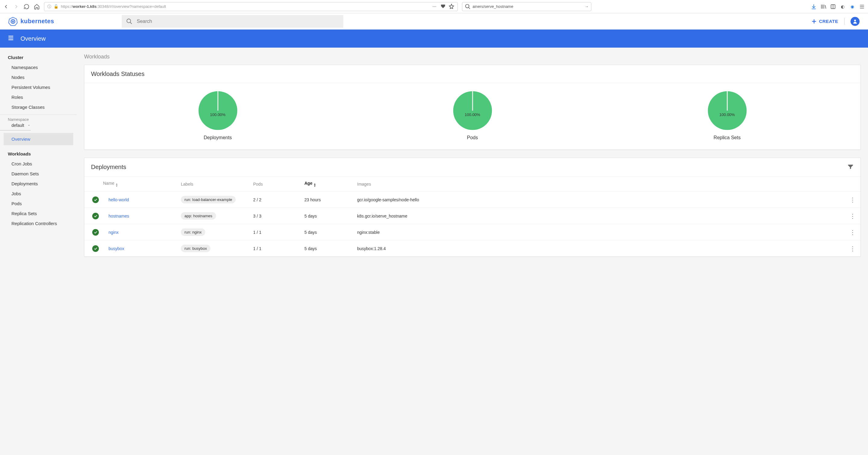  I want to click on pocket-icon, so click(443, 7).